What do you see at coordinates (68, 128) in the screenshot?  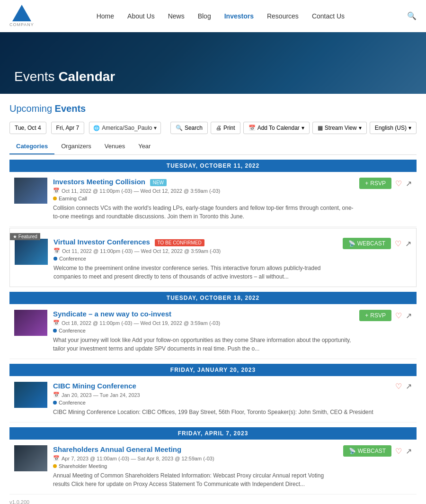 I see `date-to-btn: Fri, Apr 7` at bounding box center [68, 128].